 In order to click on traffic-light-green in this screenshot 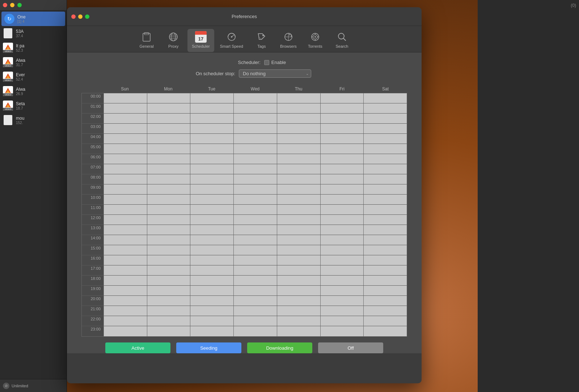, I will do `click(20, 5)`.